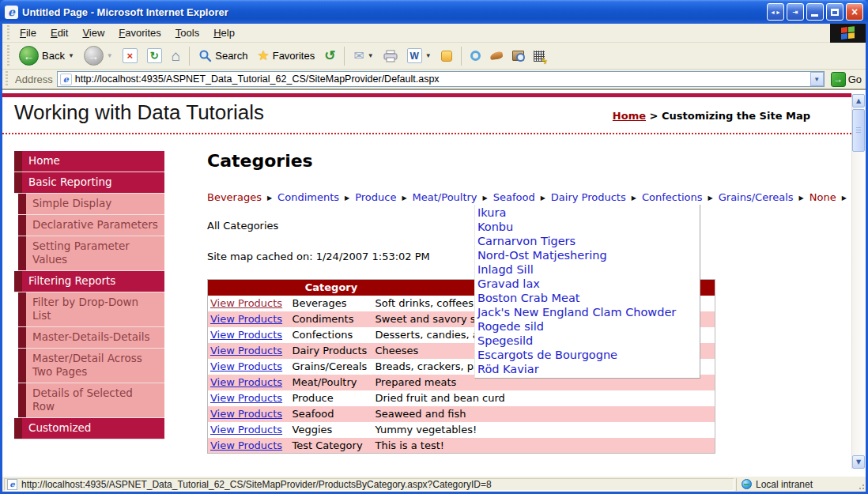 The image size is (868, 494). What do you see at coordinates (629, 115) in the screenshot?
I see `breadcrumb-home-link: Home` at bounding box center [629, 115].